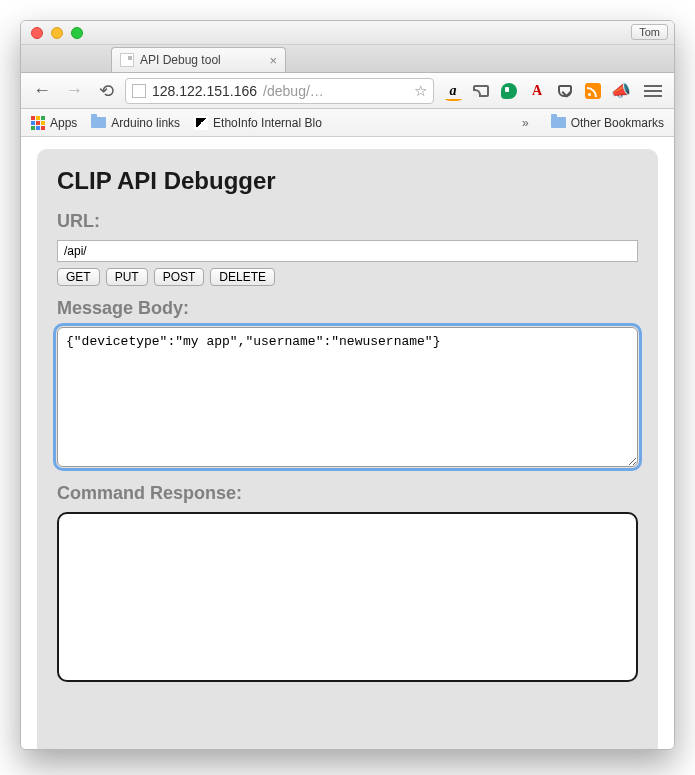 The width and height of the screenshot is (695, 775). I want to click on close-tab-icon: ×, so click(273, 60).